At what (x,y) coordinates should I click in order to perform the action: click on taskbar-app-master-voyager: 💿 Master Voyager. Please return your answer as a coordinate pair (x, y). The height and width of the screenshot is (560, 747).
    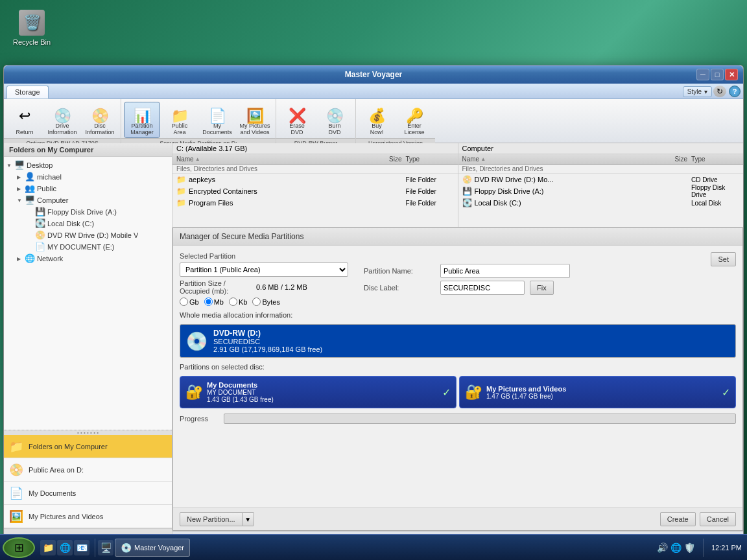
    Looking at the image, I should click on (152, 548).